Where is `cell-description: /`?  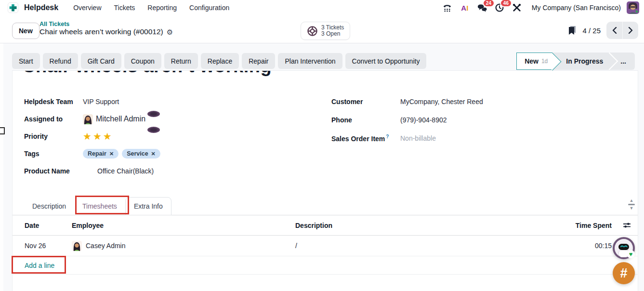
cell-description: / is located at coordinates (425, 246).